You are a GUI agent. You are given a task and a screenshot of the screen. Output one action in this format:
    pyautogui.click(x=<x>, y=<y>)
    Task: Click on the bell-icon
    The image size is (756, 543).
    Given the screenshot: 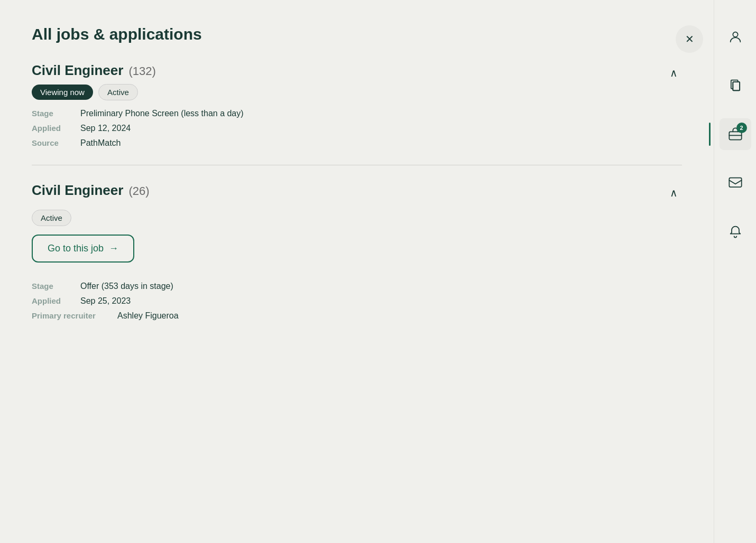 What is the action you would take?
    pyautogui.click(x=735, y=231)
    